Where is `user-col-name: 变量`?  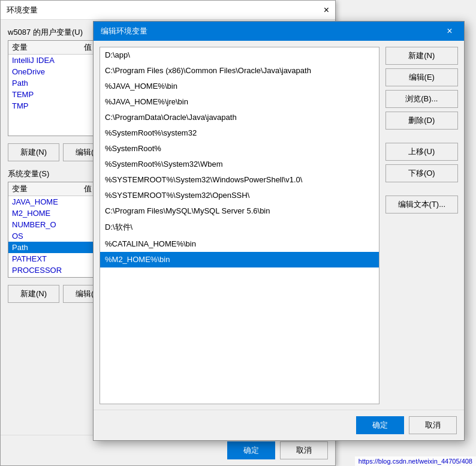 user-col-name: 变量 is located at coordinates (44, 48).